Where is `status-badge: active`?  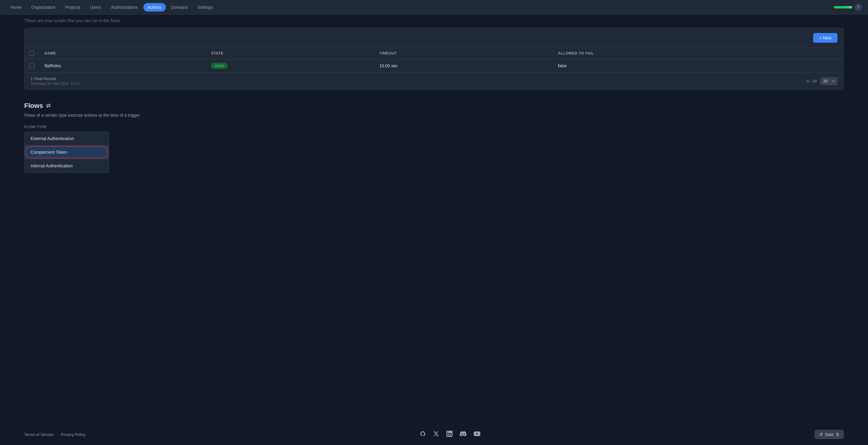
status-badge: active is located at coordinates (219, 66).